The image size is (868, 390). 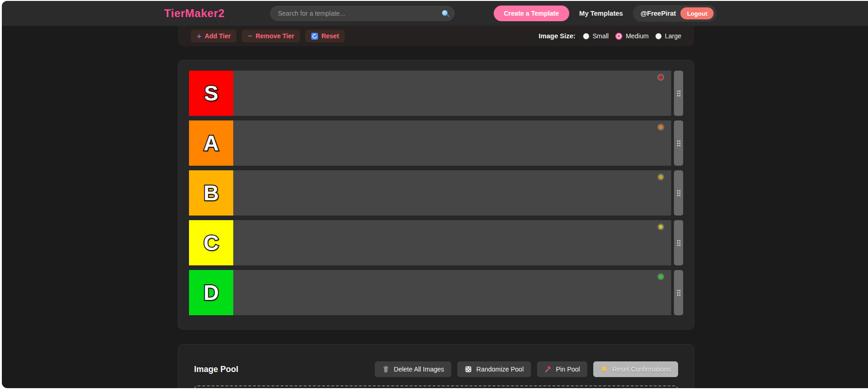 What do you see at coordinates (436, 193) in the screenshot?
I see `tier-row-b: B` at bounding box center [436, 193].